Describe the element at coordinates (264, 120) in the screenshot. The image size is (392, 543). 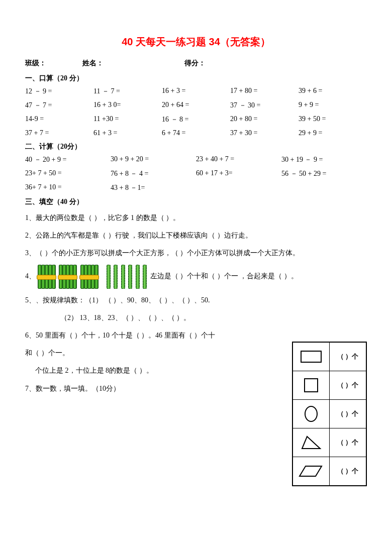
I see `math-problem: 20 + 80 =` at that location.